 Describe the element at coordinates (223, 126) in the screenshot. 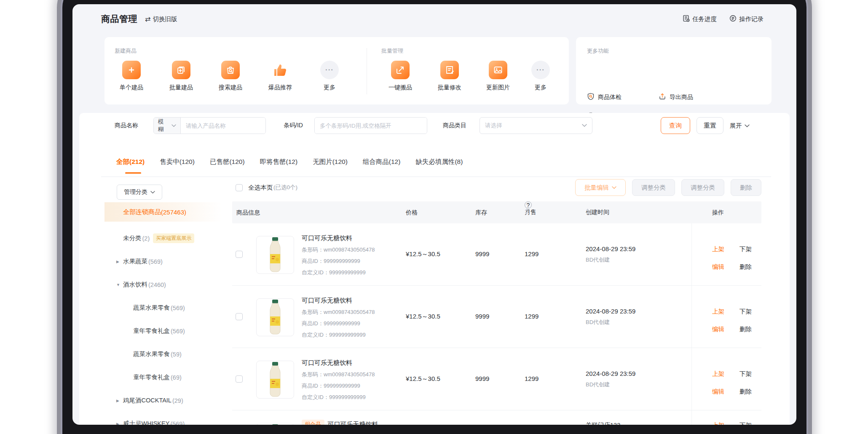

I see `product-name-input` at that location.